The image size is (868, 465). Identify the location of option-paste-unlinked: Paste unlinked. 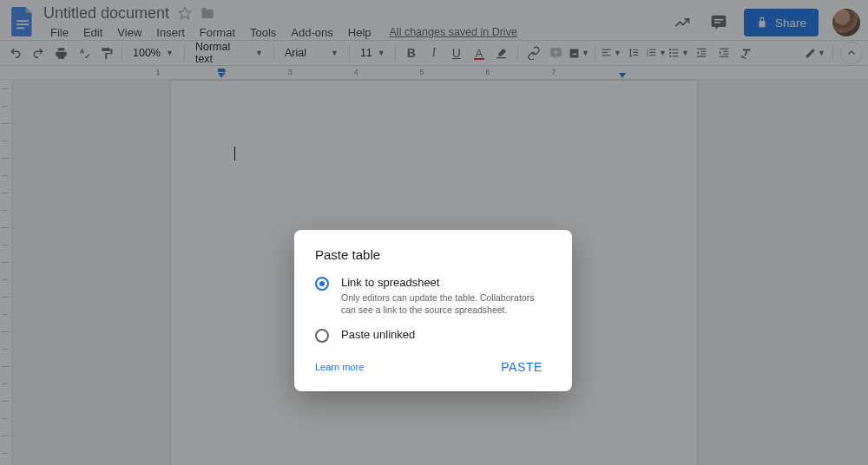
(433, 335).